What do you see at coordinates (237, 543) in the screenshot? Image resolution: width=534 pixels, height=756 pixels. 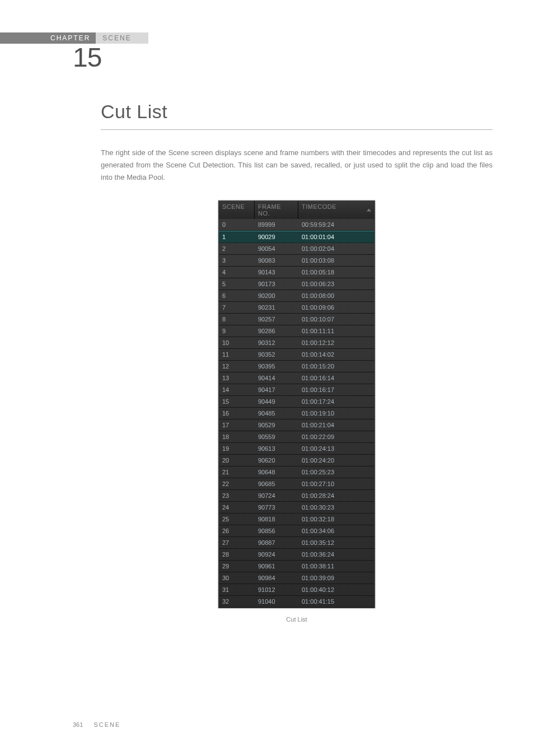 I see `cell-scene: 27` at bounding box center [237, 543].